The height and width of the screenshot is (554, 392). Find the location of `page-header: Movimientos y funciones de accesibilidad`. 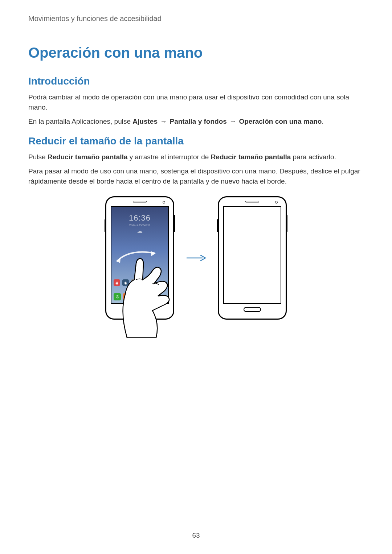

page-header: Movimientos y funciones de accesibilidad is located at coordinates (196, 19).